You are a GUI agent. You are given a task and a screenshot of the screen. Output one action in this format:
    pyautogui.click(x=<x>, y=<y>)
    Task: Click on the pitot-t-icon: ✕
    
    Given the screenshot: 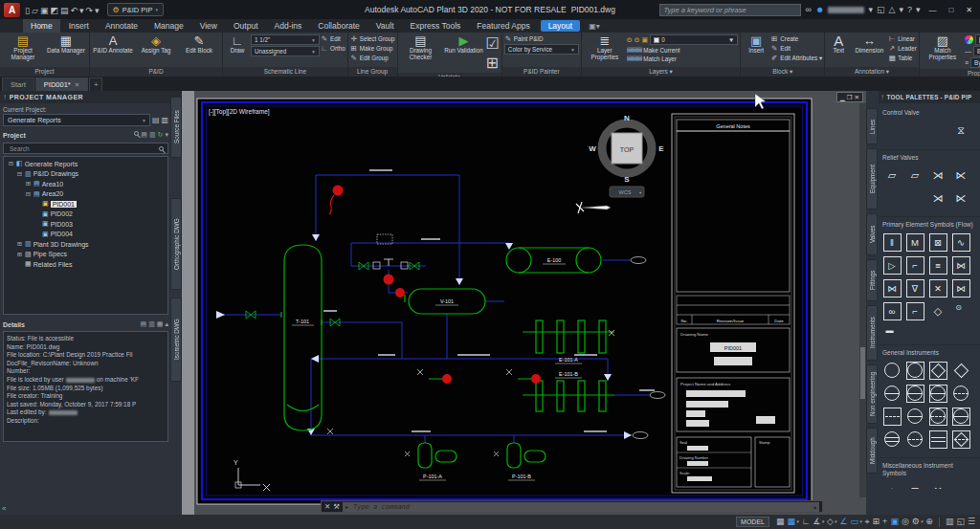 What is the action you would take?
    pyautogui.click(x=938, y=289)
    